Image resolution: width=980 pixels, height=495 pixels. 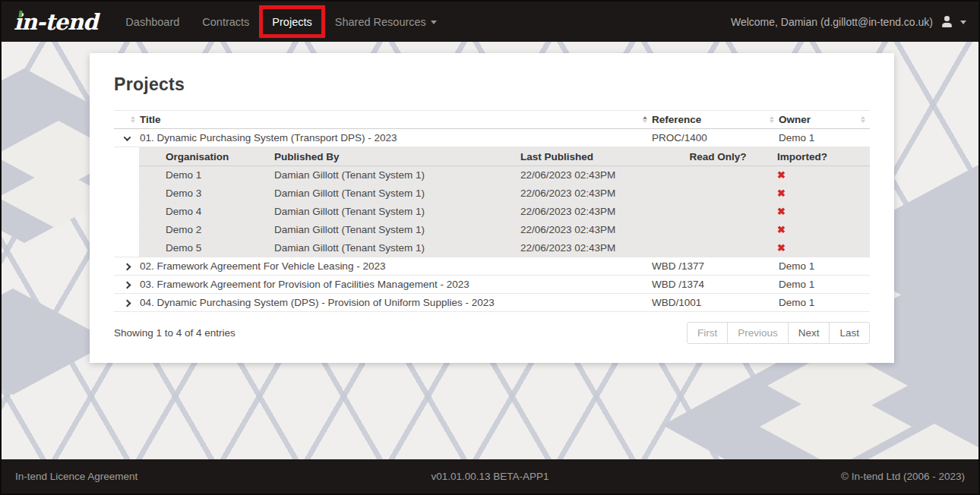 What do you see at coordinates (207, 157) in the screenshot?
I see `detail-column-header-organisation: Organisation` at bounding box center [207, 157].